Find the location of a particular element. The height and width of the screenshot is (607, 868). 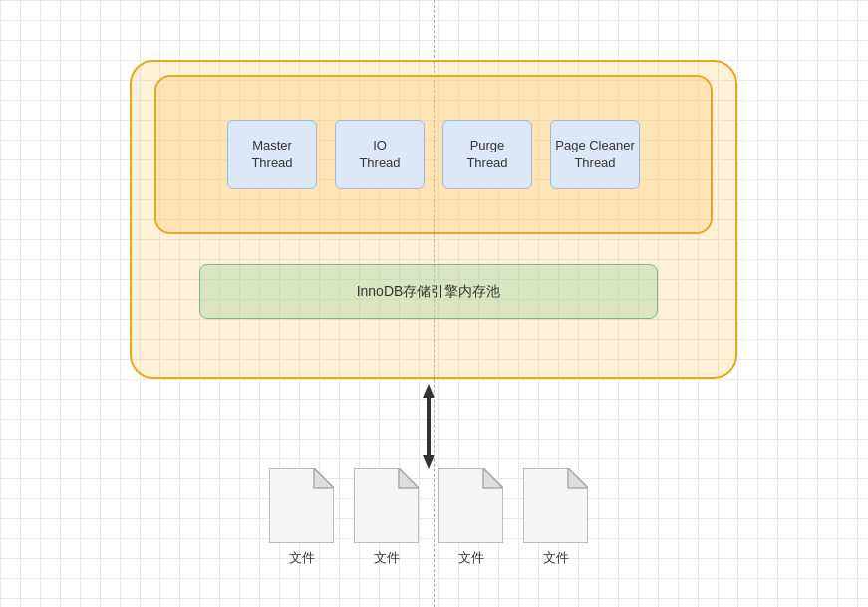

file-label-2: 文件 is located at coordinates (387, 558).